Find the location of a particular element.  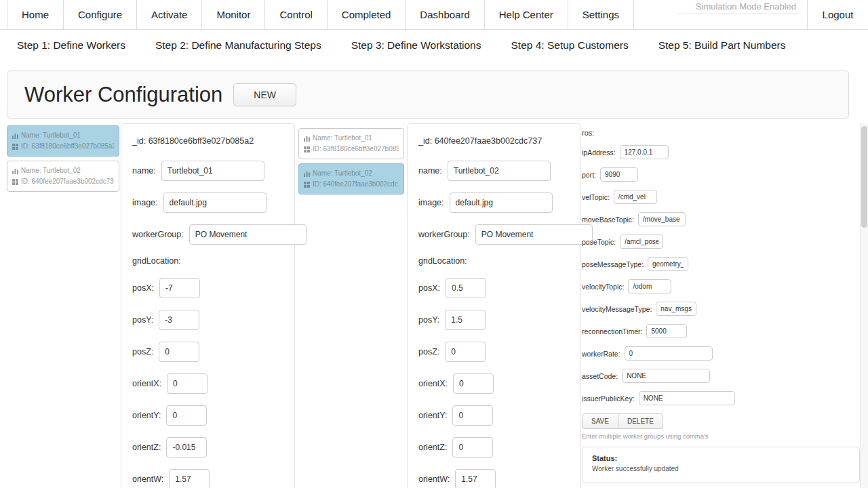

save-button: SAVE is located at coordinates (600, 422).